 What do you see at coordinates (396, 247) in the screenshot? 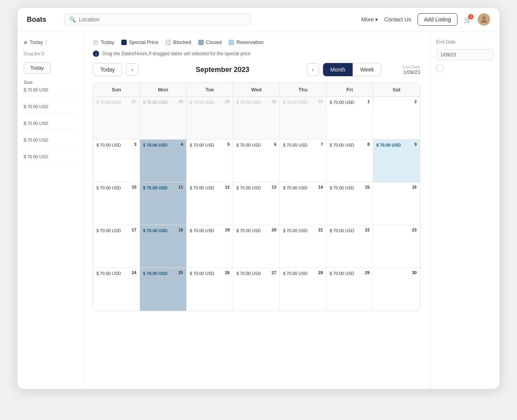
I see `cal-cell-23: 23` at bounding box center [396, 247].